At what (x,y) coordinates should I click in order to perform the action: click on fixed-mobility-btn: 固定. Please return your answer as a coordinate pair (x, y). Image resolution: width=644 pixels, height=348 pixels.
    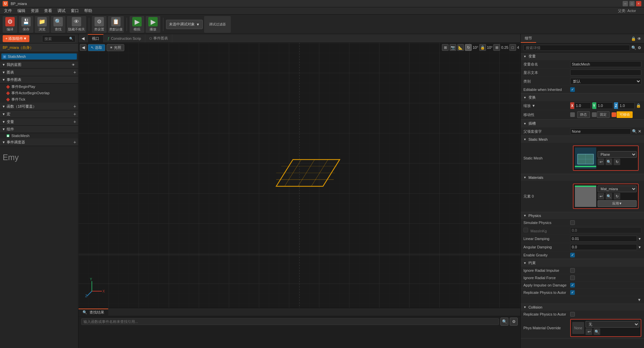
    Looking at the image, I should click on (603, 115).